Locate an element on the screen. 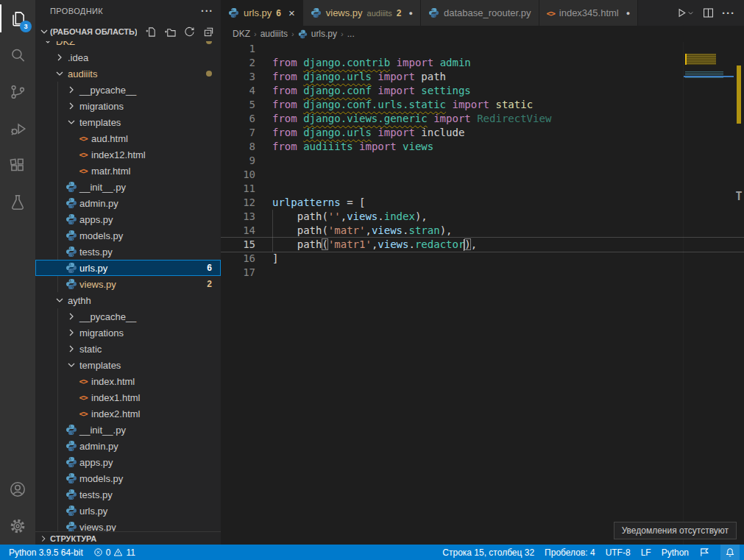  python-interpreter: Python 3.9.5 64-bit is located at coordinates (46, 553).